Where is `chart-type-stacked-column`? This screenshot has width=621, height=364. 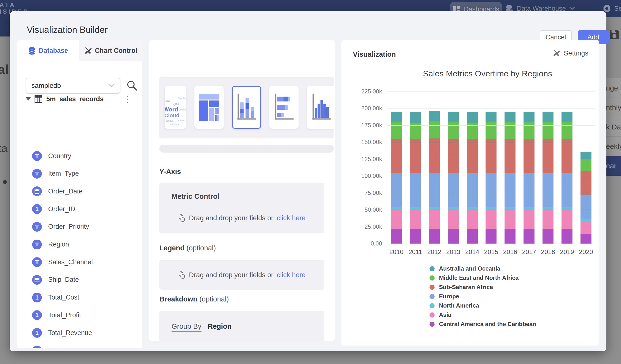
chart-type-stacked-column is located at coordinates (246, 107).